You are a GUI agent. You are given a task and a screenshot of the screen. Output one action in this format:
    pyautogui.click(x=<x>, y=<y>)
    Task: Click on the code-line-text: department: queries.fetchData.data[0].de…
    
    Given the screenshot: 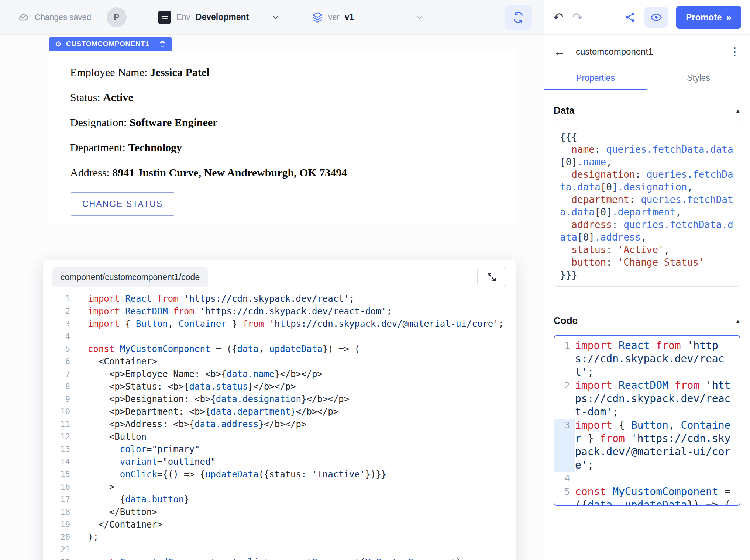 What is the action you would take?
    pyautogui.click(x=647, y=206)
    